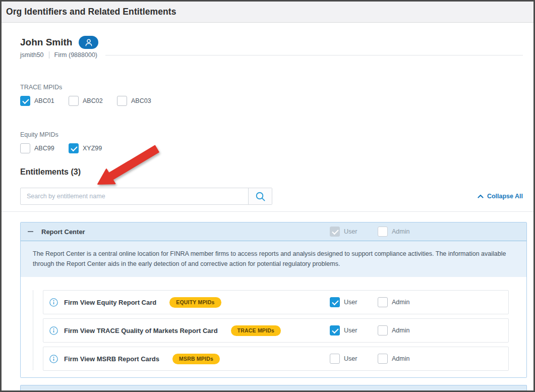 The height and width of the screenshot is (392, 535). Describe the element at coordinates (395, 232) in the screenshot. I see `panel-admin-checkbox-group: Admin` at that location.